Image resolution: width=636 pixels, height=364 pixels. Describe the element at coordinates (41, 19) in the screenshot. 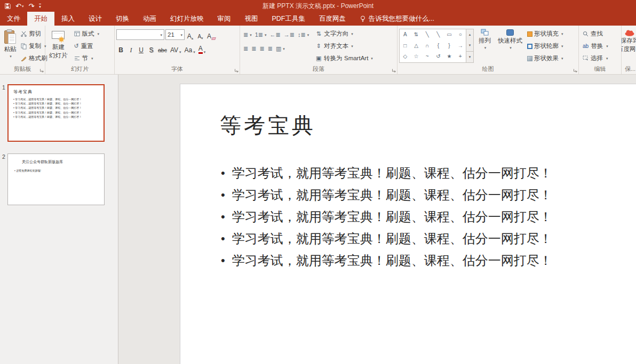

I see `tab-home: 开始` at that location.